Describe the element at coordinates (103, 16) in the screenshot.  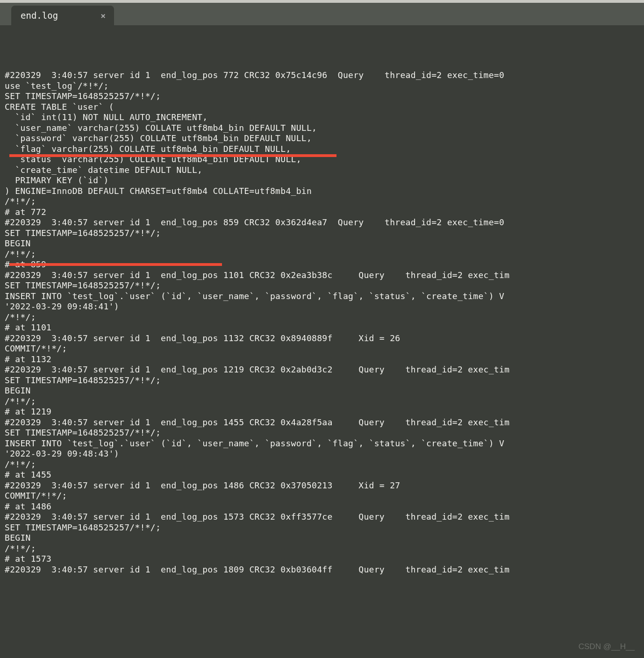
I see `close-icon: ×` at that location.